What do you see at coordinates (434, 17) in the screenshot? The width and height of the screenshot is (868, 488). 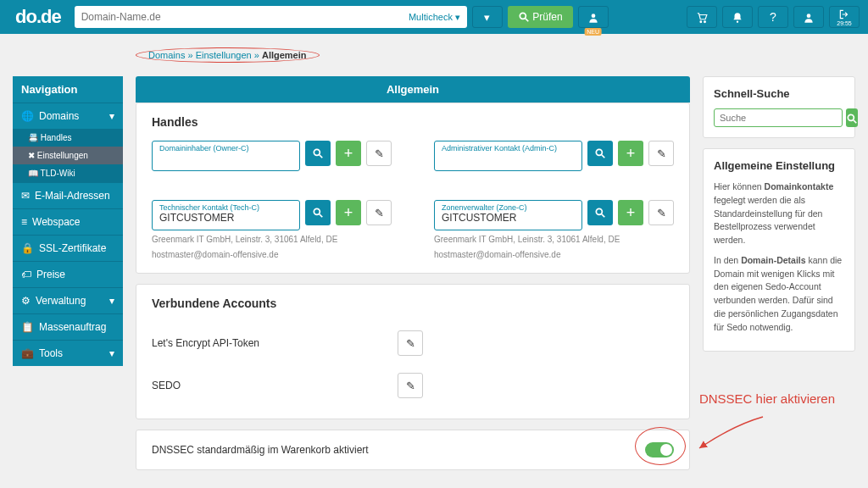 I see `header-bar: do.de Multicheck ▾ ▾ Prüfen NEU ? 29:55` at bounding box center [434, 17].